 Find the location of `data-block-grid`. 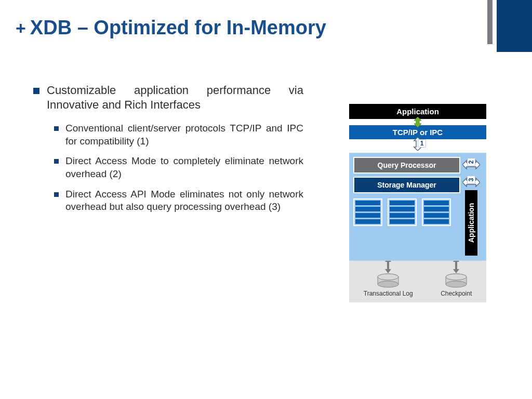

data-block-grid is located at coordinates (407, 212).